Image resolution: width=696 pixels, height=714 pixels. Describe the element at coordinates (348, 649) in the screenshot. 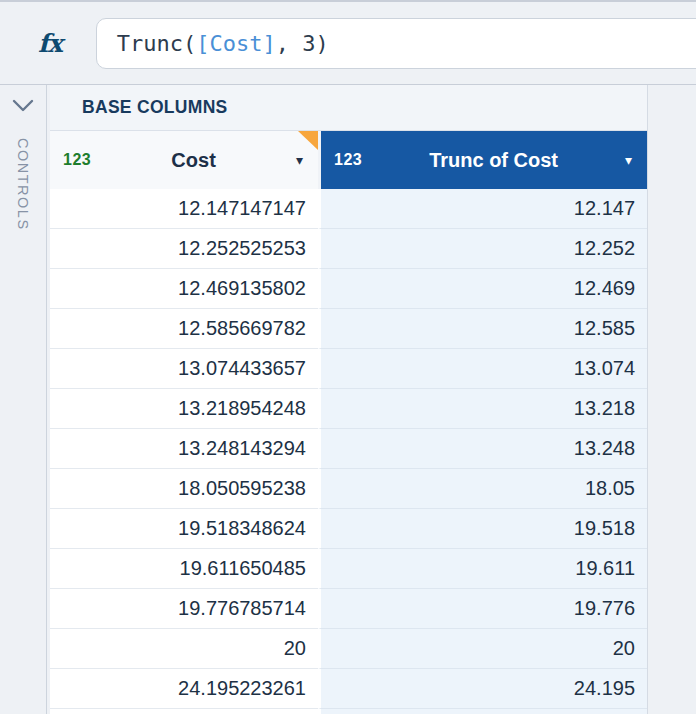

I see `table-row: 20 20` at that location.